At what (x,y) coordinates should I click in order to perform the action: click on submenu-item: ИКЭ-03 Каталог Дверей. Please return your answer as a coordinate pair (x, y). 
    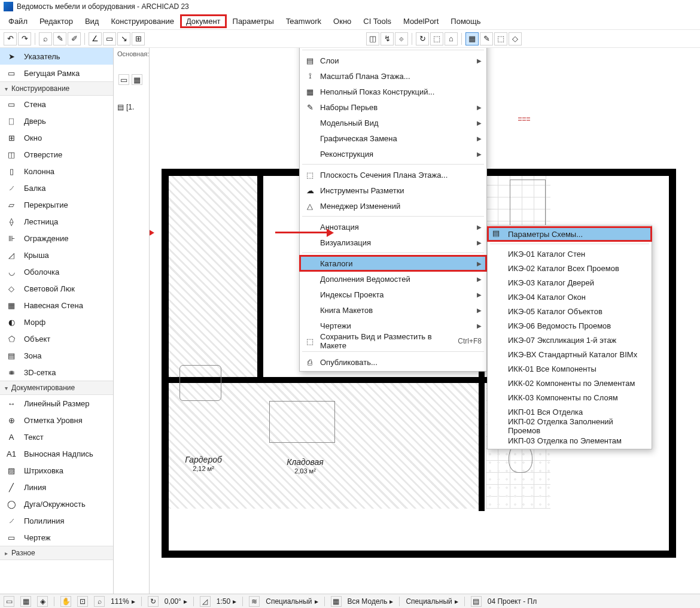
    Looking at the image, I should click on (570, 282).